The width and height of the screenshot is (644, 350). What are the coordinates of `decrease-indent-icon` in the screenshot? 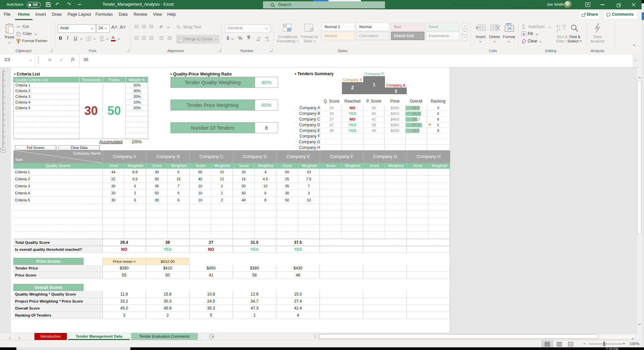 It's located at (162, 38).